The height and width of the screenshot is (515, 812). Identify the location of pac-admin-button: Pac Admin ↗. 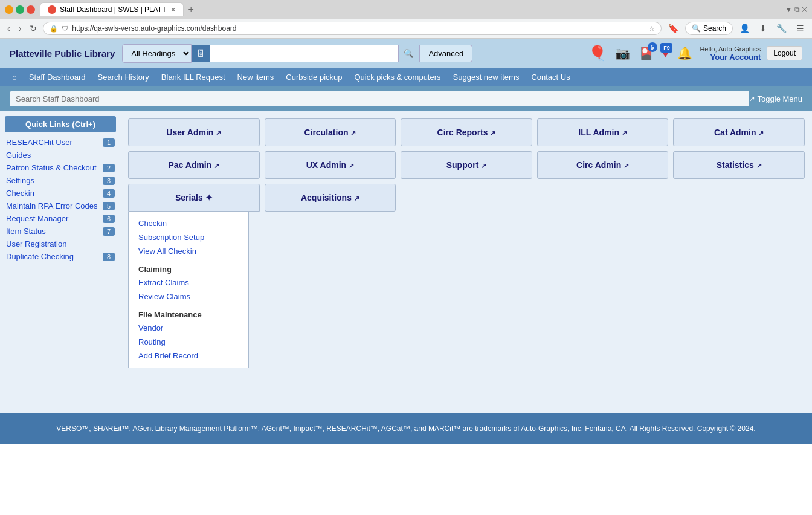
(194, 165).